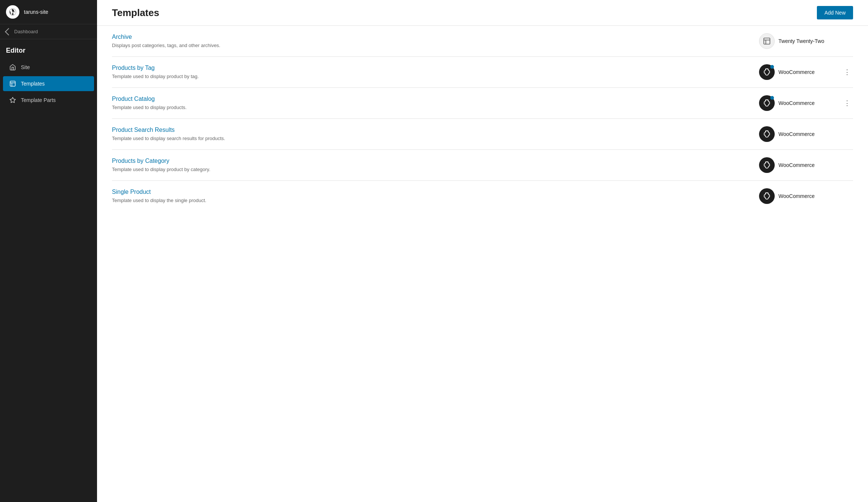  I want to click on sidebar-nav: Site Templates Template Parts, so click(49, 84).